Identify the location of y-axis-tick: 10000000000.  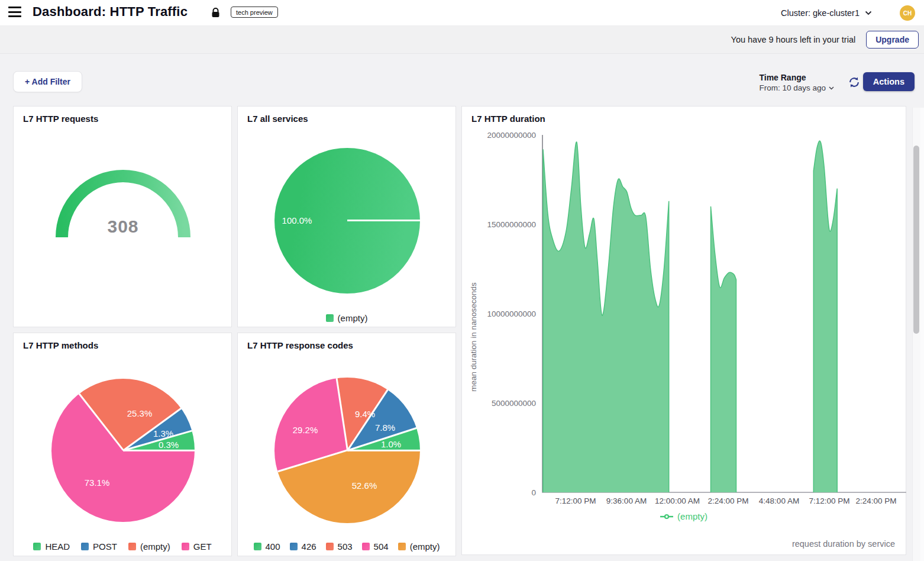
(503, 314).